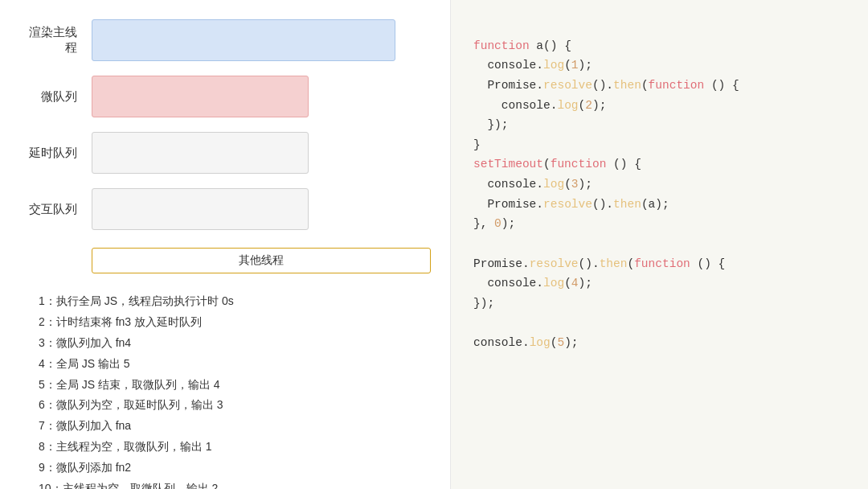 This screenshot has width=868, height=489. I want to click on step-7: 7：微队列加入 fna, so click(235, 426).